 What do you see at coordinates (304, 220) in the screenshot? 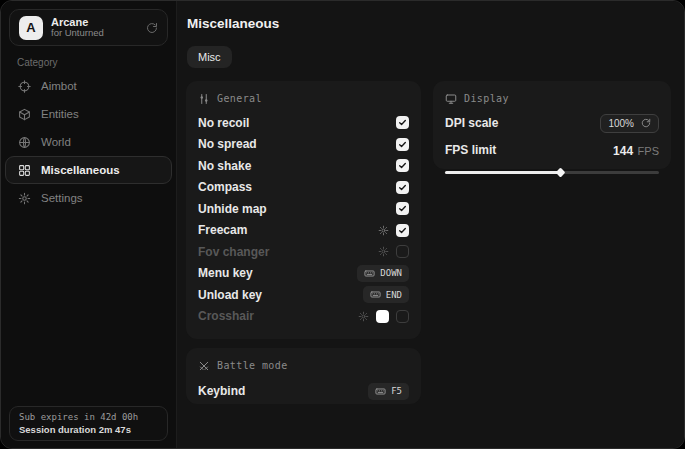
I see `general-rows: No recoilNo spreadNo shakeCompassUnhide …` at bounding box center [304, 220].